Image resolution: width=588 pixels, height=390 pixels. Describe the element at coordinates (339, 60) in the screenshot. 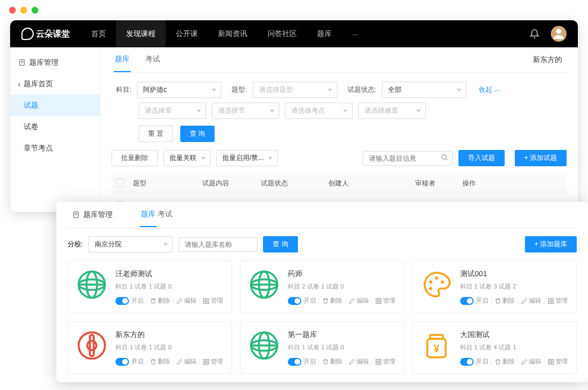

I see `content-tabs: 题库 考试 新东方的` at that location.